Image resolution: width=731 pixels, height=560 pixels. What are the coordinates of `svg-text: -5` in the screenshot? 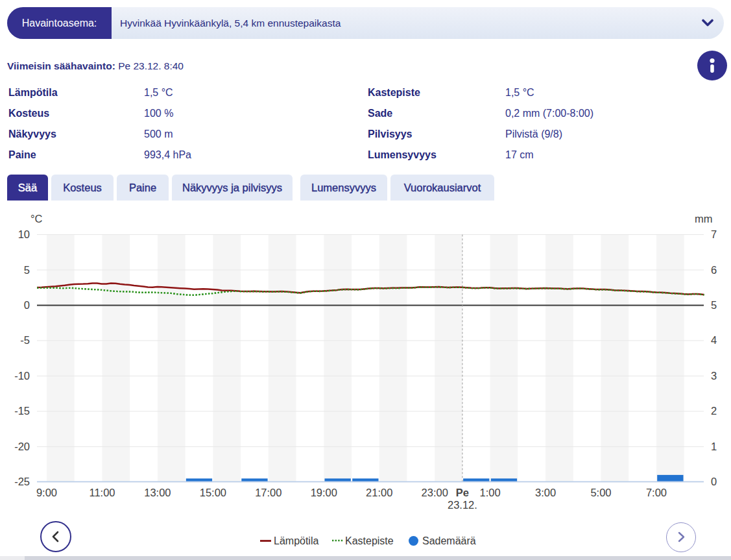 It's located at (25, 340).